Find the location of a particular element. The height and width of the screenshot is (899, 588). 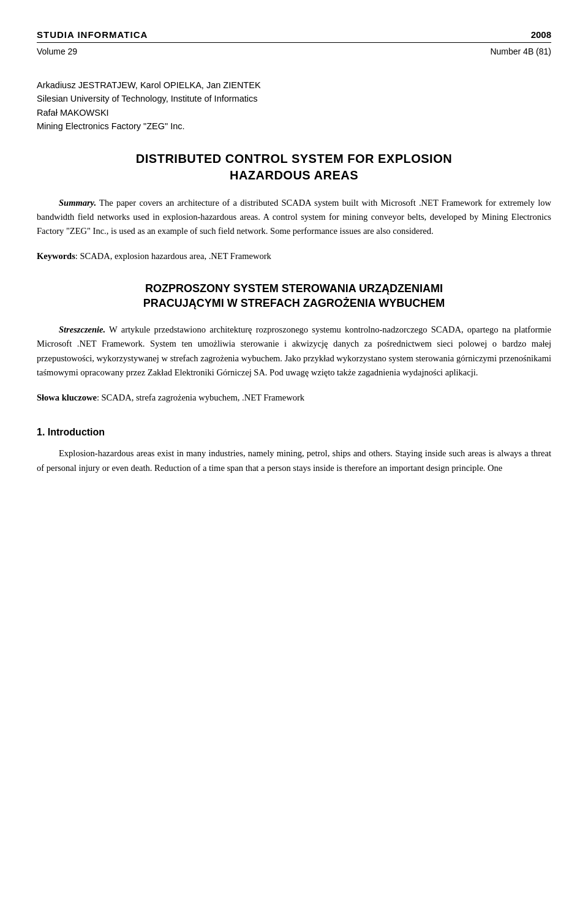

keywords-block: Keywords: SCADA, explosion hazardous are… is located at coordinates (294, 256).